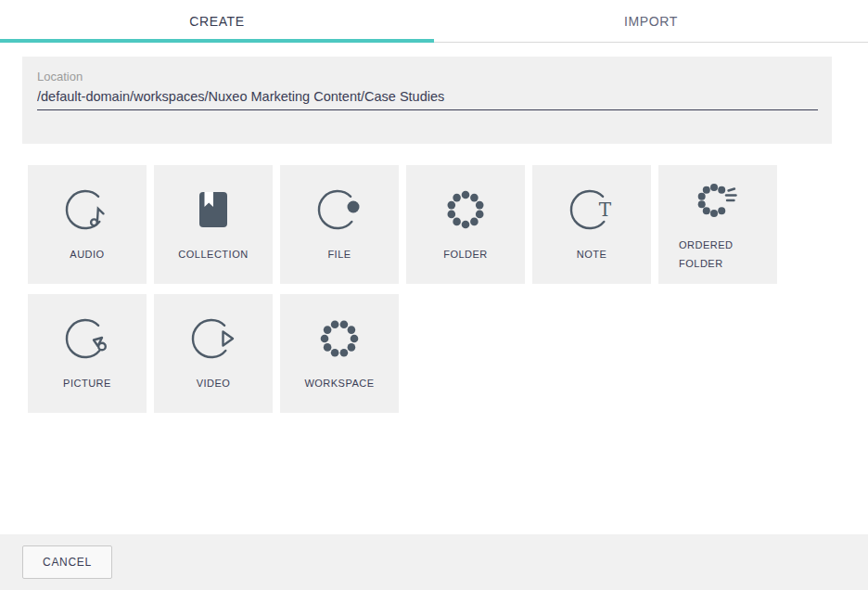  What do you see at coordinates (466, 224) in the screenshot?
I see `tile-folder: FOLDER` at bounding box center [466, 224].